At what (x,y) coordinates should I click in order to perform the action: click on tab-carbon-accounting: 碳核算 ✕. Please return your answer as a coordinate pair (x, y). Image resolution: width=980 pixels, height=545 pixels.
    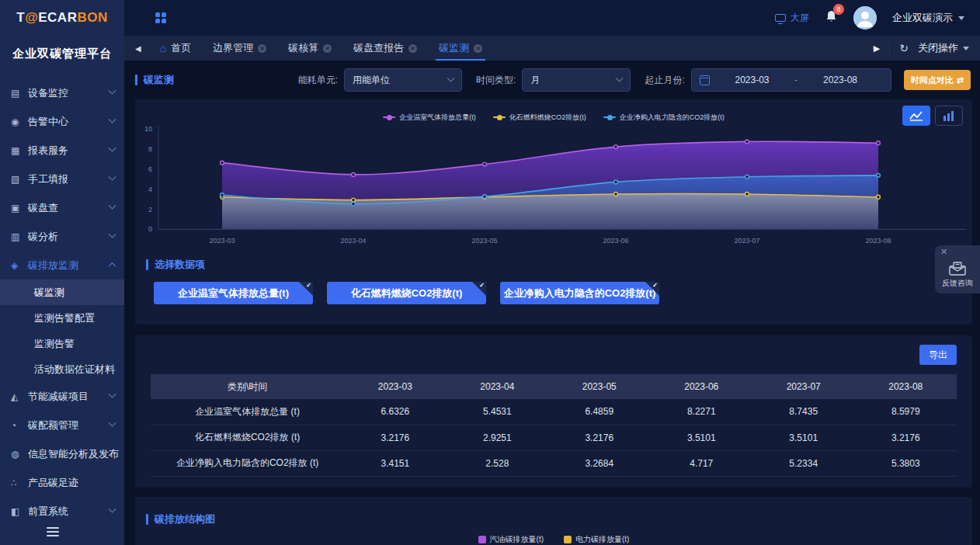
    Looking at the image, I should click on (310, 48).